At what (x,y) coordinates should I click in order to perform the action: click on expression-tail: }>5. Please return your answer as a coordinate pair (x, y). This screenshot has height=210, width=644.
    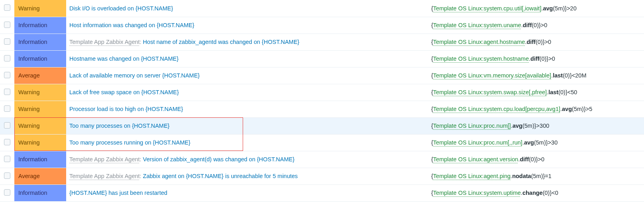
    Looking at the image, I should click on (588, 109).